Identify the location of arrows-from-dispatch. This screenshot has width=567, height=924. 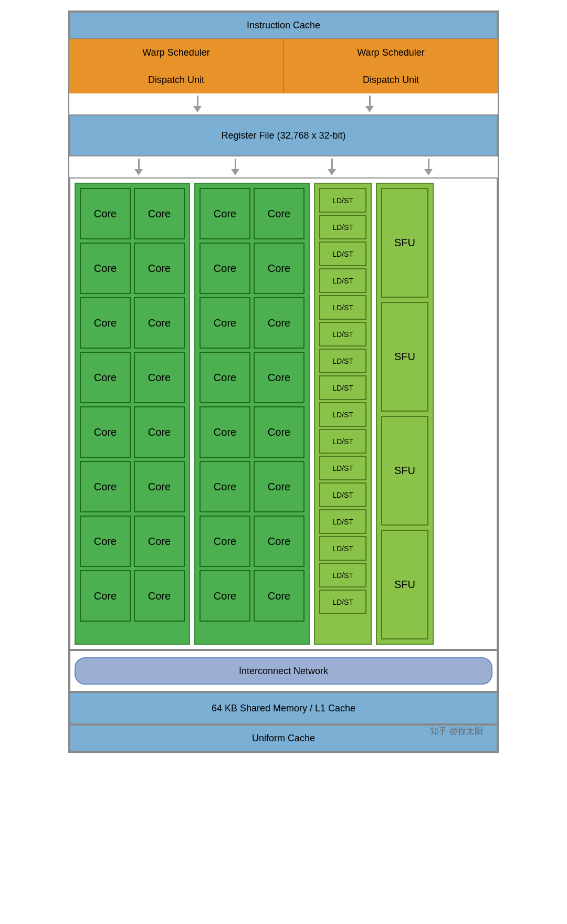
(284, 104).